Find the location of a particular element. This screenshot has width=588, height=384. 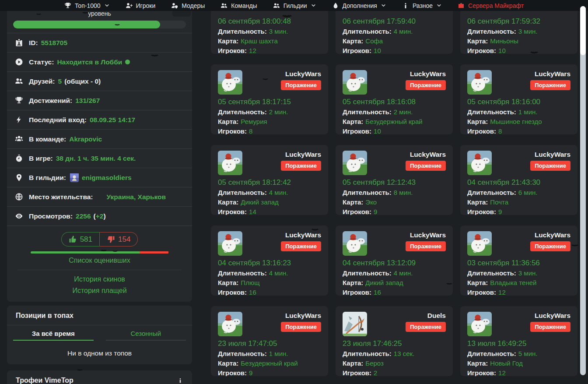

scrollbar-track is located at coordinates (583, 191).